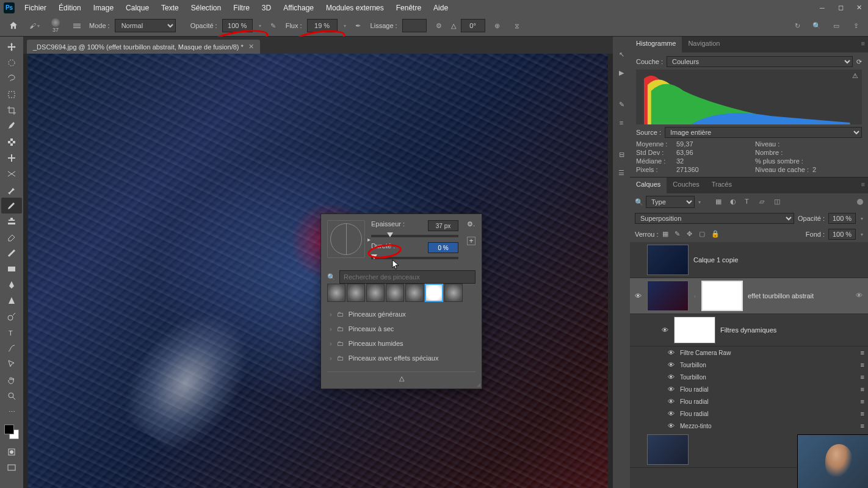 This screenshot has width=868, height=488. I want to click on tab-histogramme: Histogramme, so click(656, 45).